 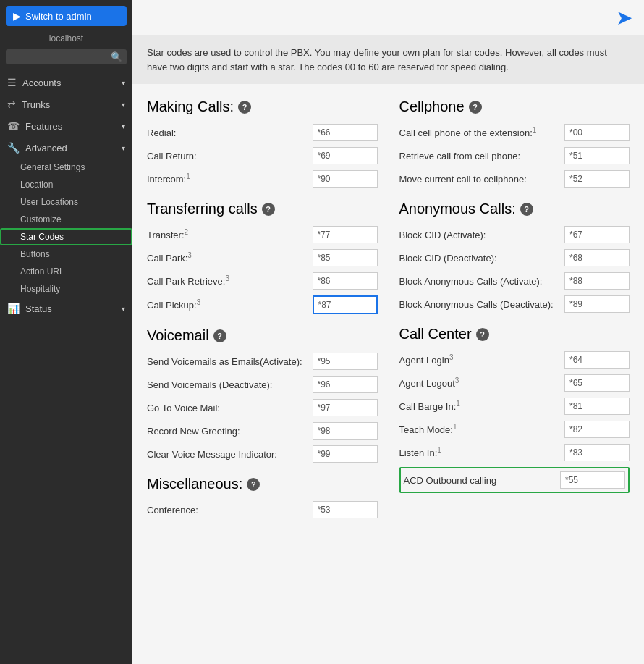 What do you see at coordinates (597, 258) in the screenshot?
I see `block-cid-deactivate-input` at bounding box center [597, 258].